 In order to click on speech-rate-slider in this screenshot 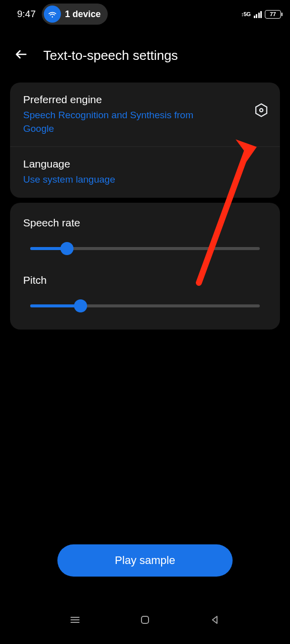, I will do `click(145, 249)`.